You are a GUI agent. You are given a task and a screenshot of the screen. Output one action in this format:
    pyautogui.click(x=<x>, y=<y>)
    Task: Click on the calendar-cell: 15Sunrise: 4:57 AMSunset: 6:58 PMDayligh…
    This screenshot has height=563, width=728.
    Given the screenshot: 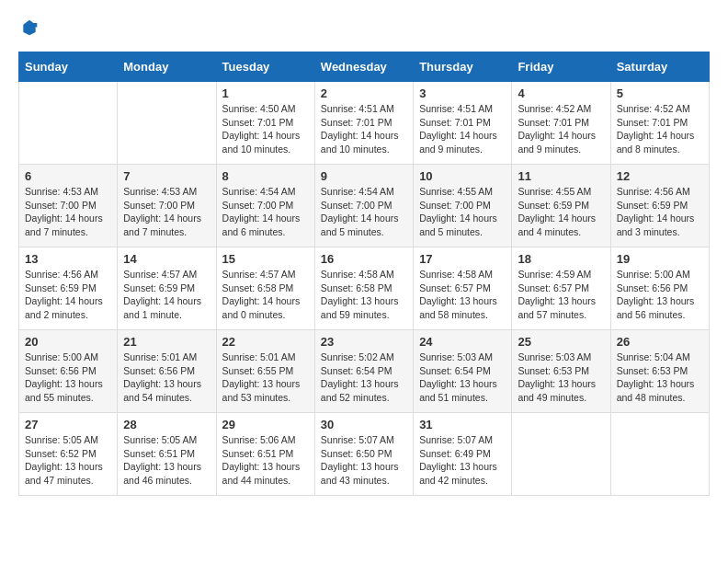 What is the action you would take?
    pyautogui.click(x=265, y=289)
    